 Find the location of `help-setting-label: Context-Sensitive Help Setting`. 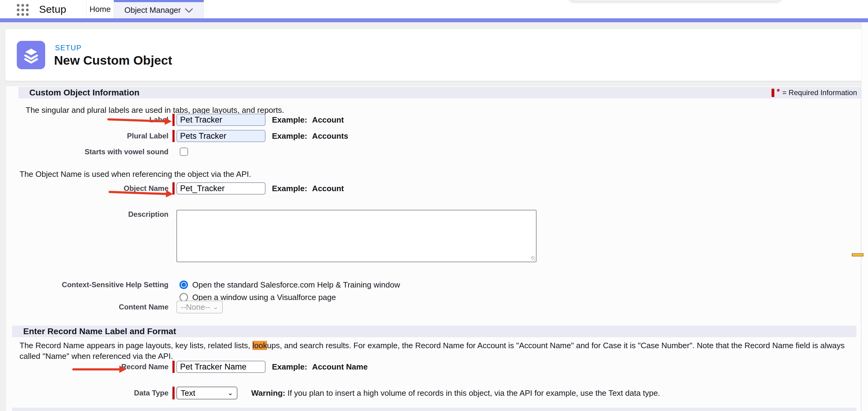

help-setting-label: Context-Sensitive Help Setting is located at coordinates (93, 285).